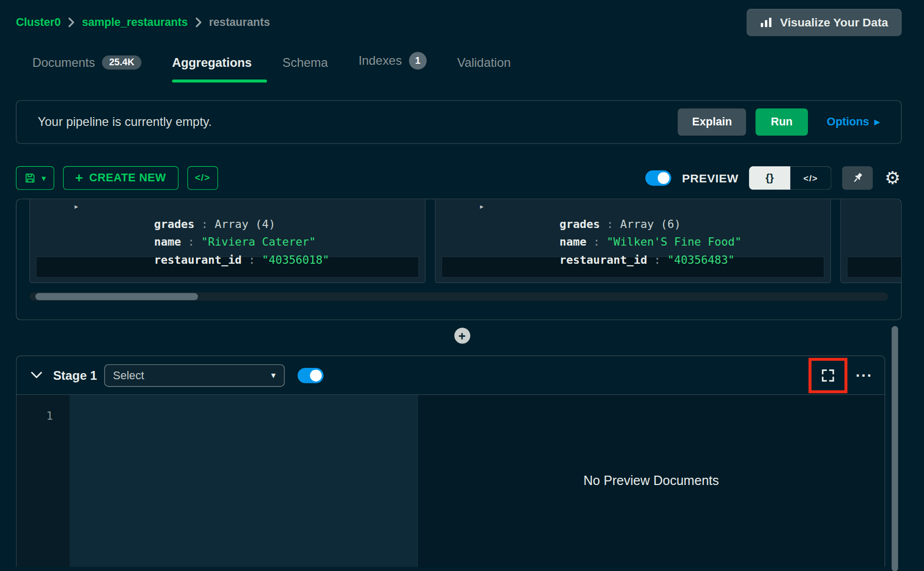 The image size is (924, 571). I want to click on field-row-grades: ▸grades : Array (6), so click(633, 207).